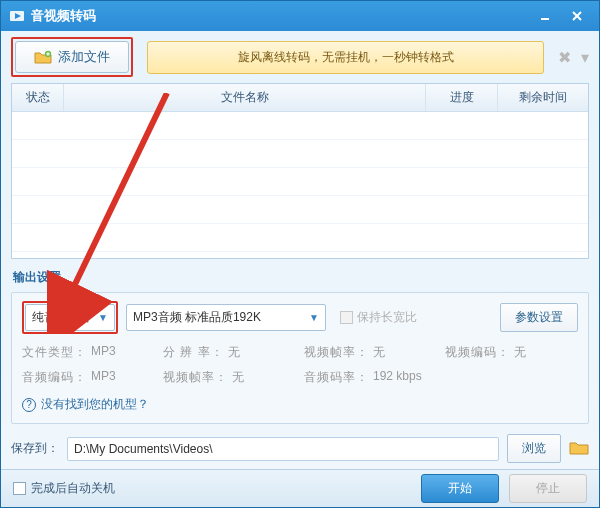 The image size is (600, 508). I want to click on settings-row: 纯音频文件 ▼ MP3音频 标准品质192K ▼ 保持长宽比 参数设置, so click(300, 318).